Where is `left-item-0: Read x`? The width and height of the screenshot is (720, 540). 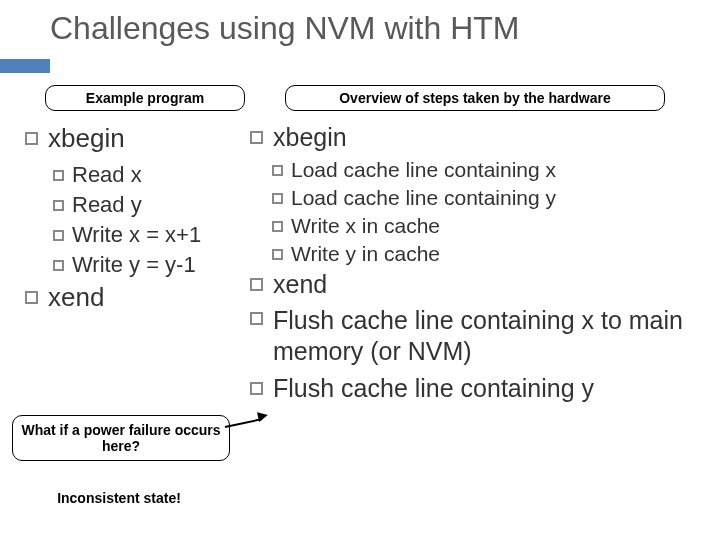 left-item-0: Read x is located at coordinates (107, 175).